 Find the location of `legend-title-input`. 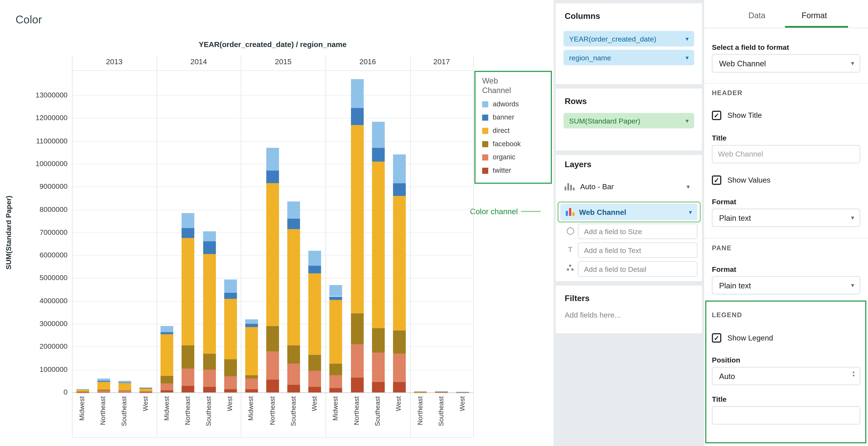

legend-title-input is located at coordinates (786, 415).